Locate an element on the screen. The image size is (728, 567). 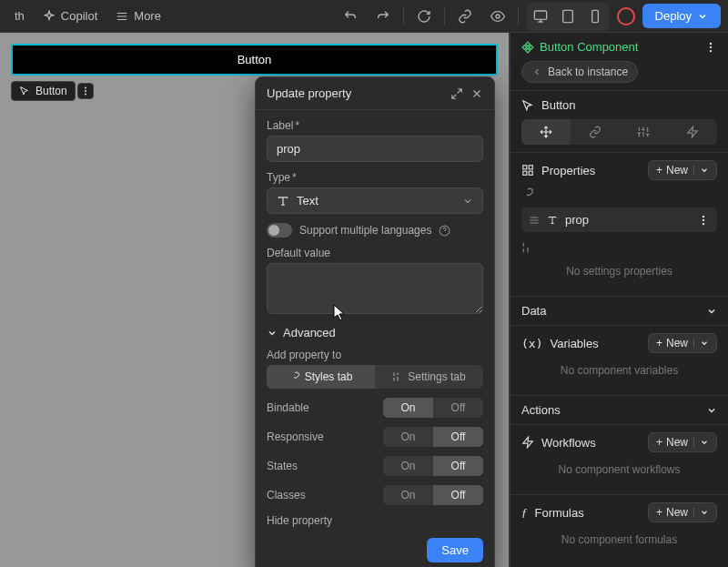
canvas-button-element: Button is located at coordinates (255, 60).